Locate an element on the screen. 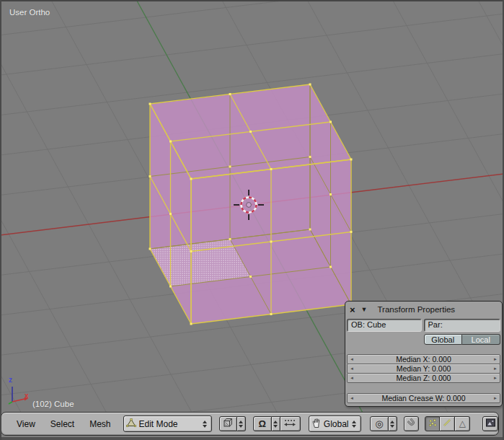  mode-label: Edit Mode is located at coordinates (170, 424).